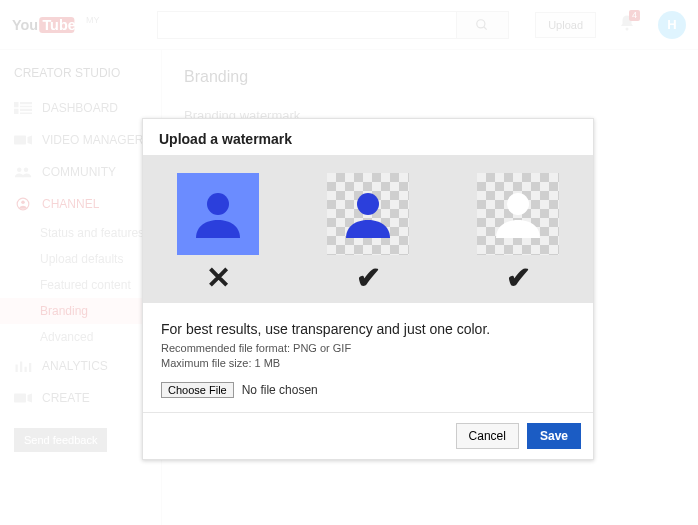 The image size is (698, 525). I want to click on sidebar-sub-branding: Branding, so click(80, 311).